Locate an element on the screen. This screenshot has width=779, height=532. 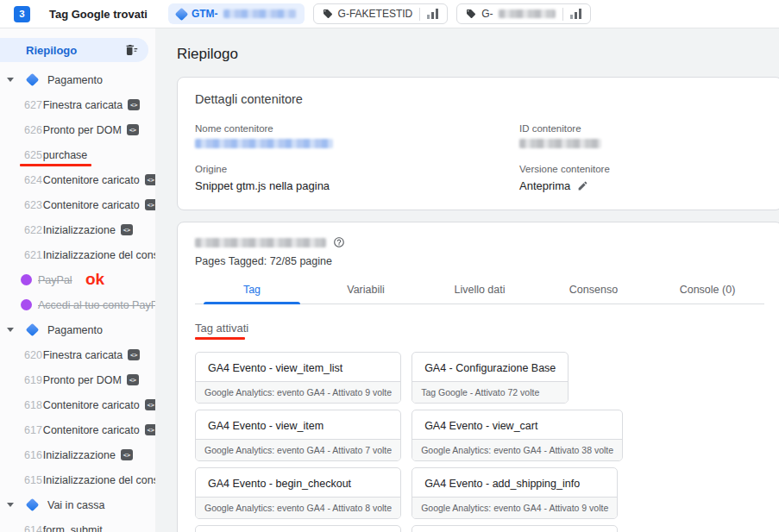
tab: Livello dati is located at coordinates (480, 291).